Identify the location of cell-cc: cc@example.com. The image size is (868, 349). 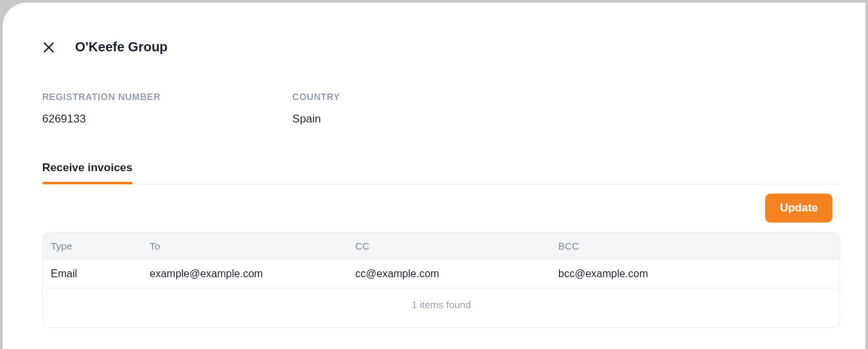
(457, 274).